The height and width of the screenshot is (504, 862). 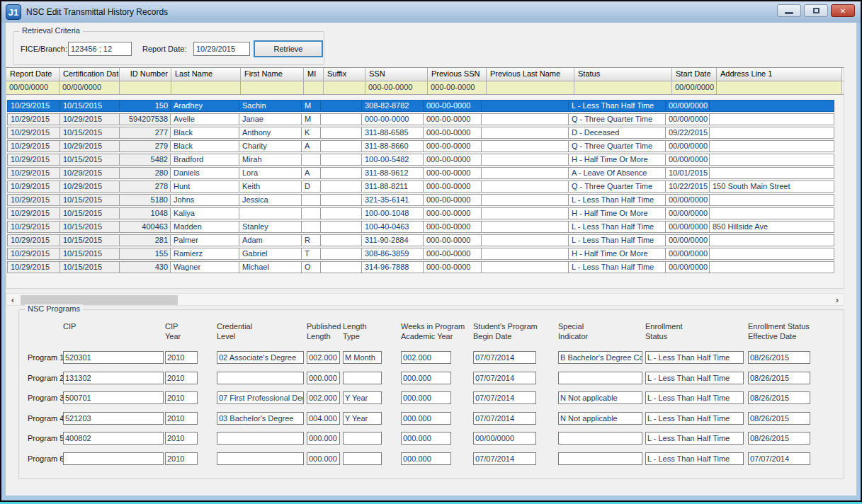 I want to click on grid-cell-first-name: Mirah, so click(x=271, y=160).